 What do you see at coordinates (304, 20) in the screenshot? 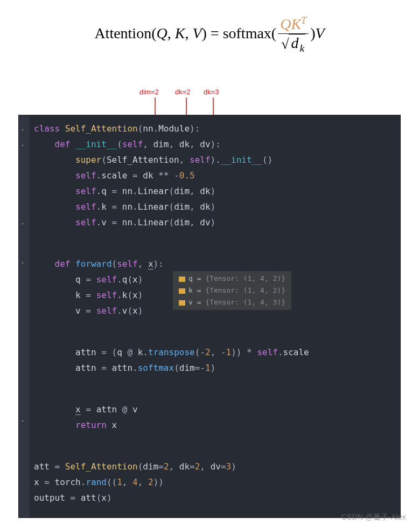
I see `frac-num-sup: T` at bounding box center [304, 20].